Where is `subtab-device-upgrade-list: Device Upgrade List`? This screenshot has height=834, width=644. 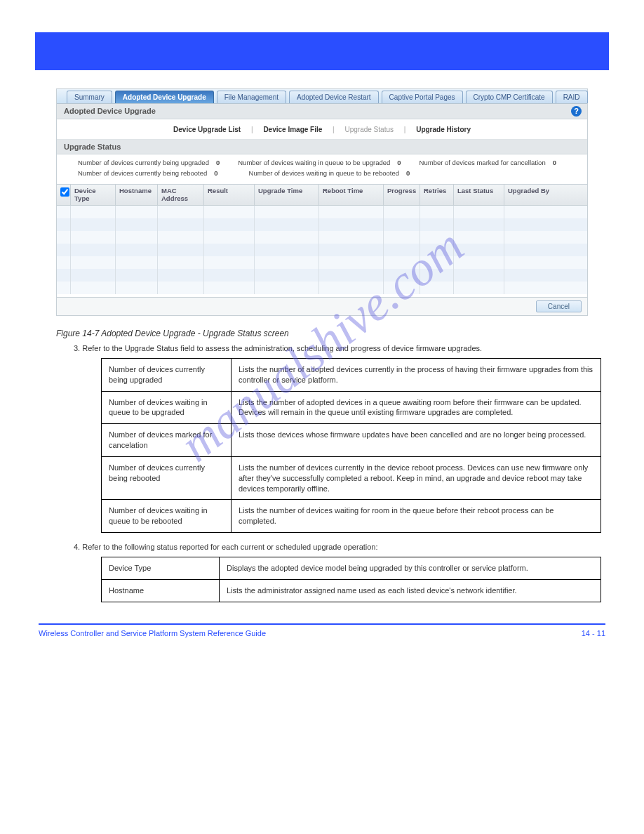 subtab-device-upgrade-list: Device Upgrade List is located at coordinates (207, 129).